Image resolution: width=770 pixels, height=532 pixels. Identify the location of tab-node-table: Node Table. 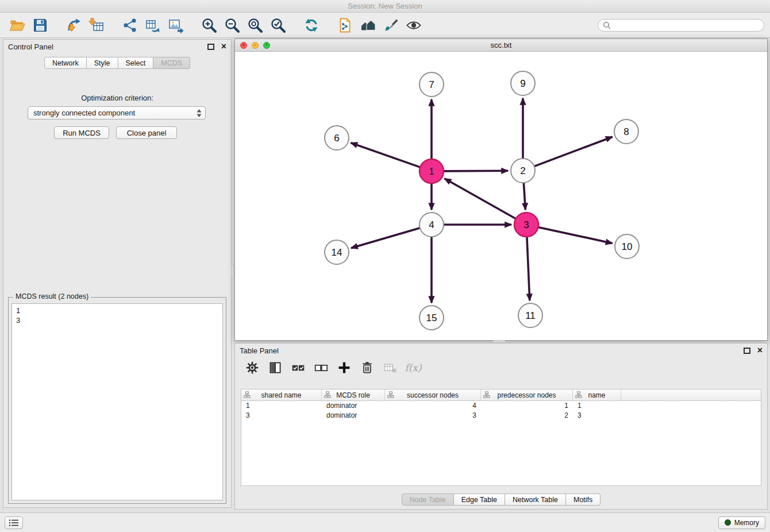
(428, 500).